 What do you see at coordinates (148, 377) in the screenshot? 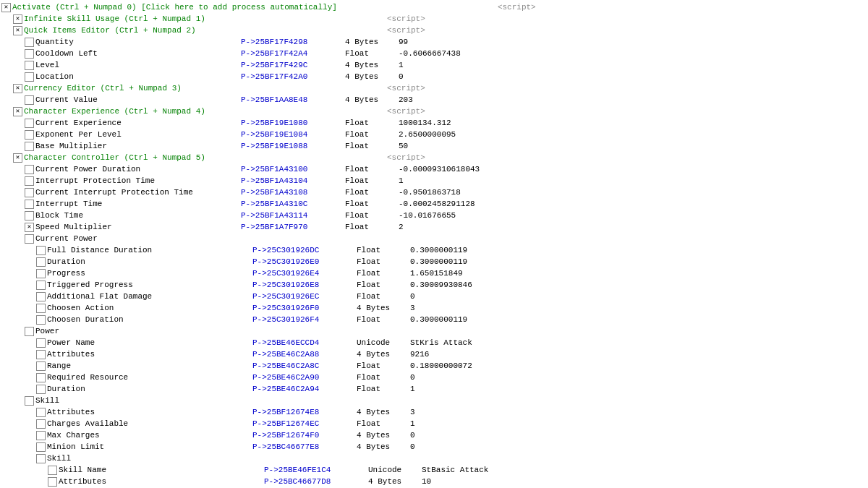
I see `row-label: Required Resource` at bounding box center [148, 377].